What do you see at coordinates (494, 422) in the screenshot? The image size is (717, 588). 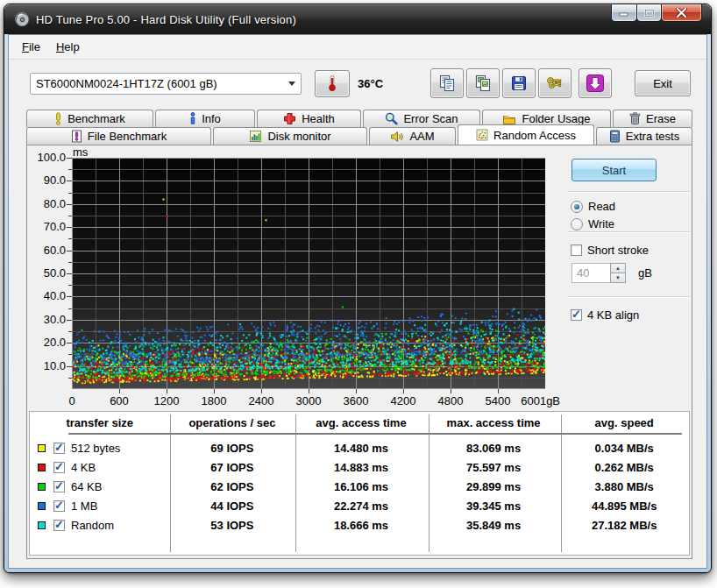 I see `col-header-max-access: max. access time` at bounding box center [494, 422].